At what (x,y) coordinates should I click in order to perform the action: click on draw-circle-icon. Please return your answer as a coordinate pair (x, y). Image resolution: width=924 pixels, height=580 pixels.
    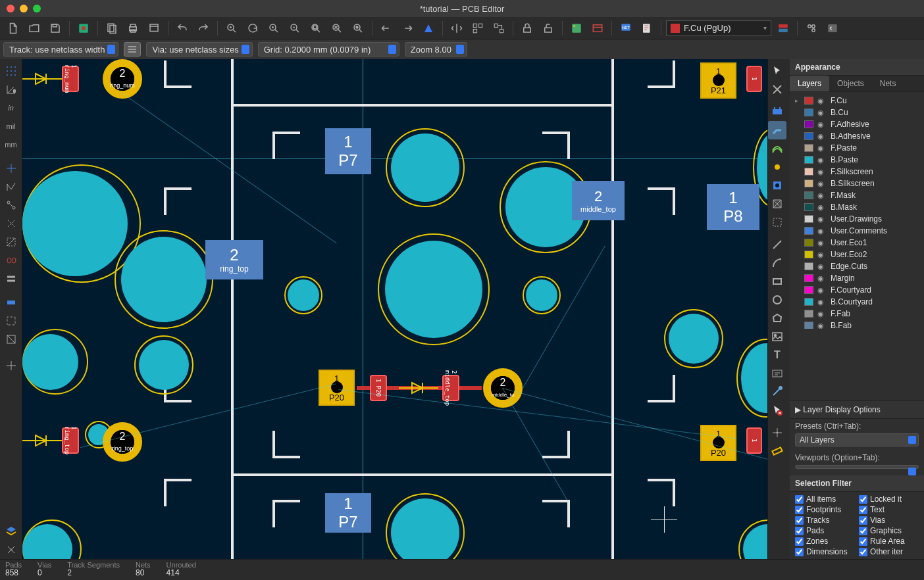
    Looking at the image, I should click on (777, 300).